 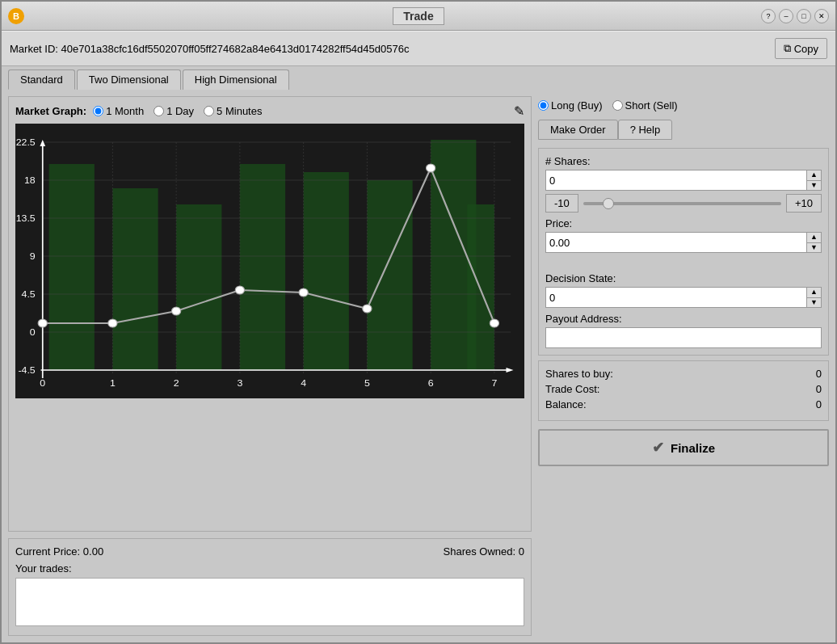 What do you see at coordinates (683, 338) in the screenshot?
I see `payout-address-input` at bounding box center [683, 338].